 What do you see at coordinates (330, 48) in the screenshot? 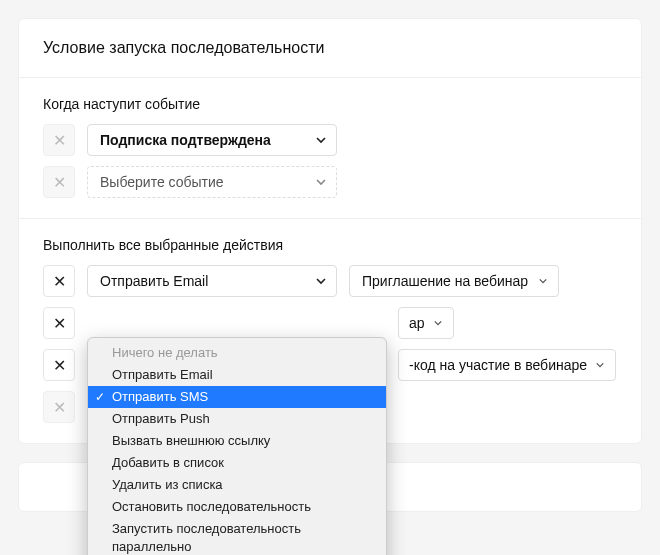
I see `panel-title: Условие запуска последовательности` at bounding box center [330, 48].